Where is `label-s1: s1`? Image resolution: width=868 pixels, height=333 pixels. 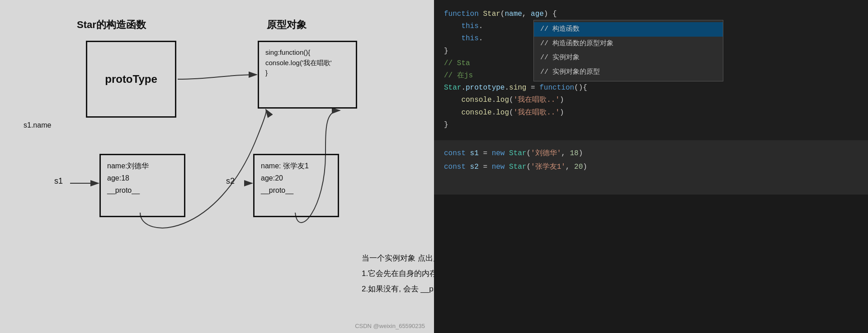
label-s1: s1 is located at coordinates (59, 181).